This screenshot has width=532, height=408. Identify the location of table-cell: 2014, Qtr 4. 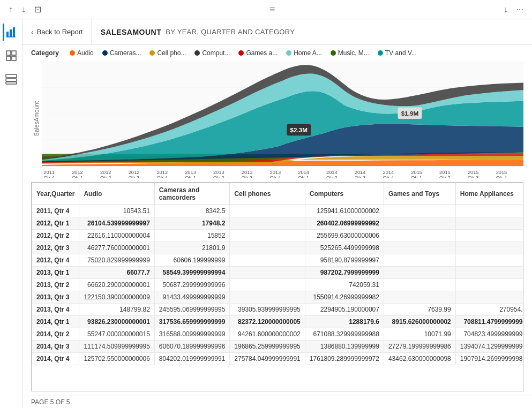
(56, 359).